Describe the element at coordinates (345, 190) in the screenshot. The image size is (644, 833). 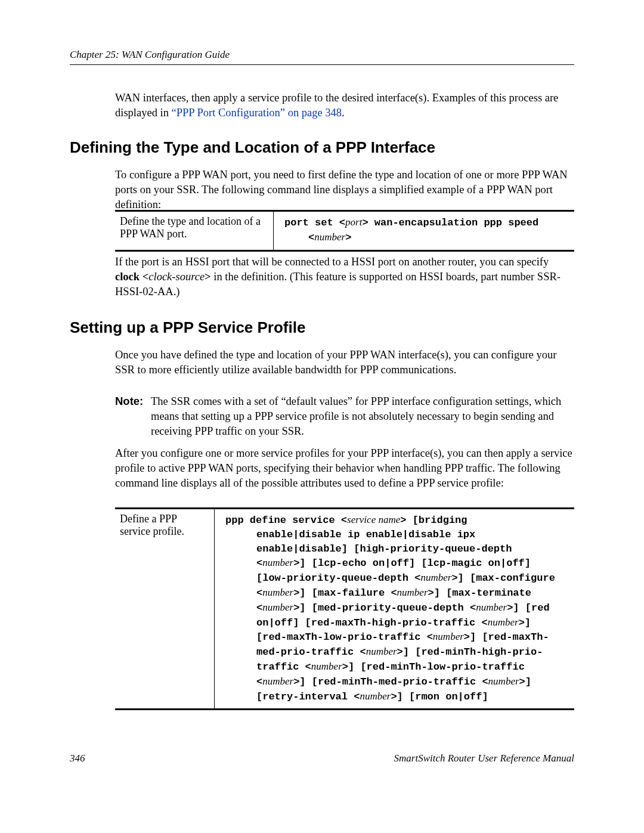
I see `section1-para1: To configure a PPP WAN port, you need to…` at that location.